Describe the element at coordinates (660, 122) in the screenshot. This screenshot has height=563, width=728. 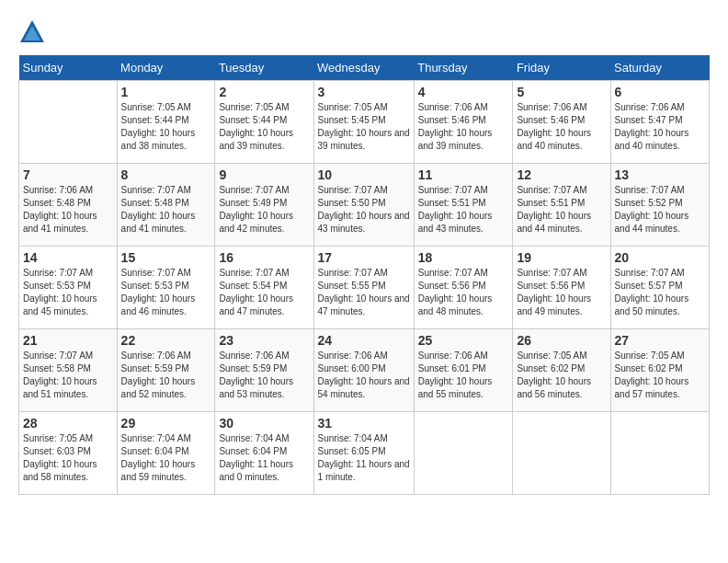
I see `calendar-cell: 6 Sunrise: 7:06 AM Sunset: 5:47 PM Dayli…` at that location.